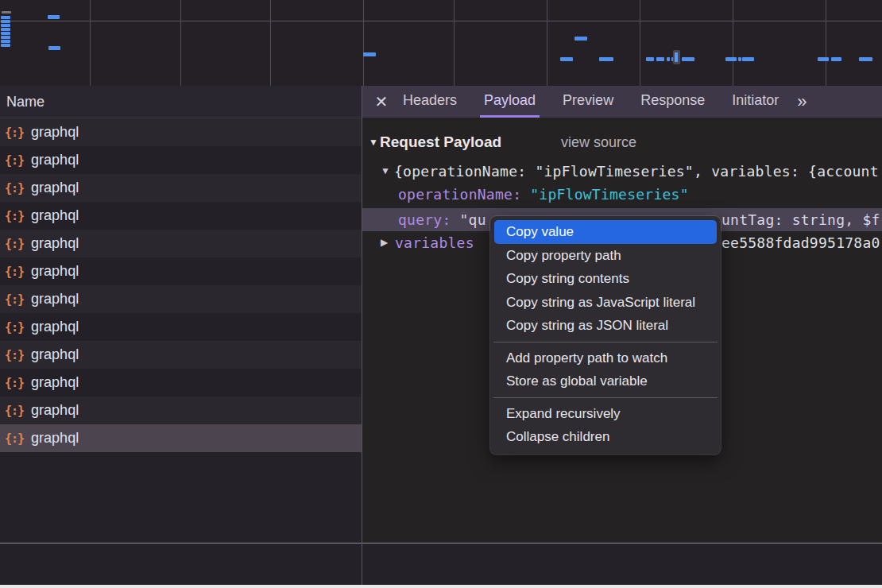  What do you see at coordinates (605, 303) in the screenshot?
I see `menu-item-copy-string-as-javascript-literal: Copy string as JavaScript literal` at bounding box center [605, 303].